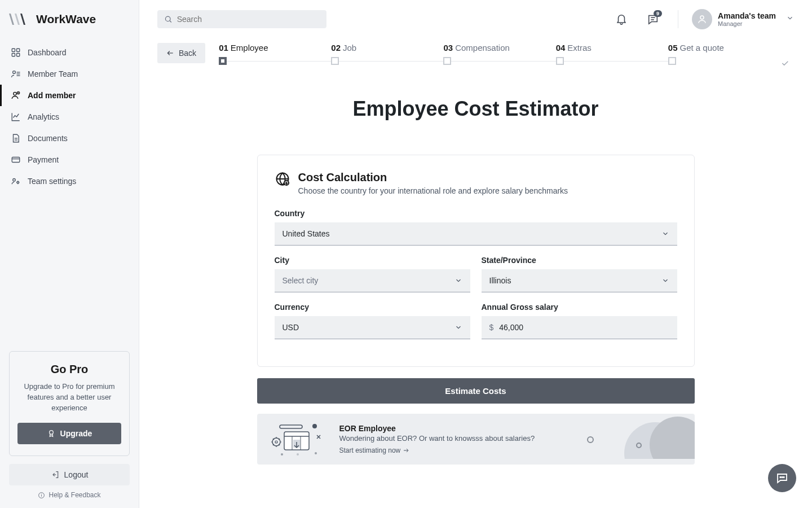 Image resolution: width=812 pixels, height=508 pixels. What do you see at coordinates (657, 14) in the screenshot?
I see `messages-badge: 9` at bounding box center [657, 14].